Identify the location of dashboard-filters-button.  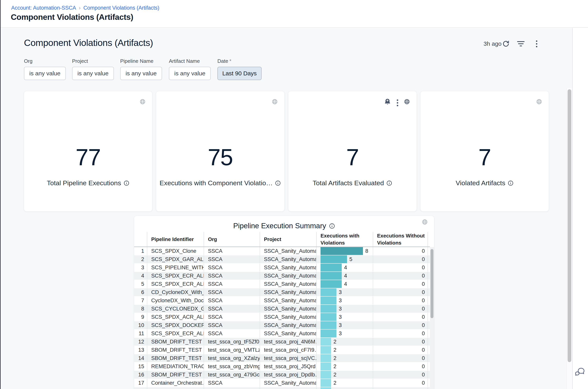
(521, 44).